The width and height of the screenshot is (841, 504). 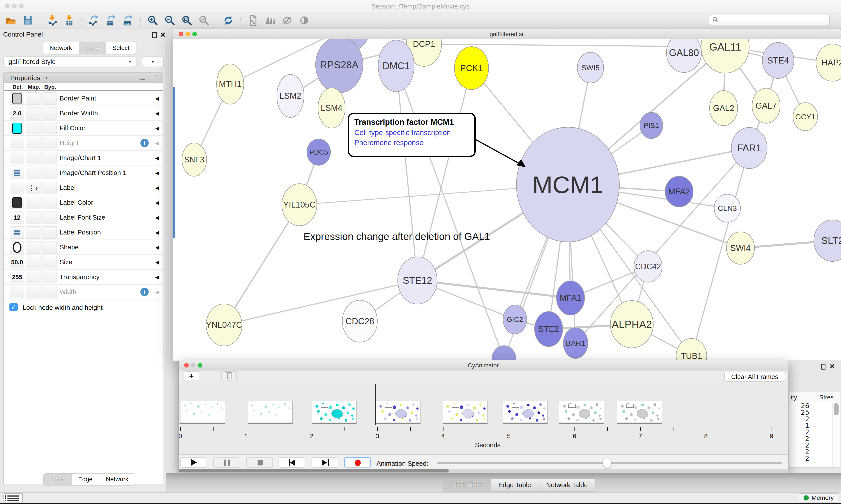 I want to click on network-node-yil105c: YIL105C, so click(x=300, y=205).